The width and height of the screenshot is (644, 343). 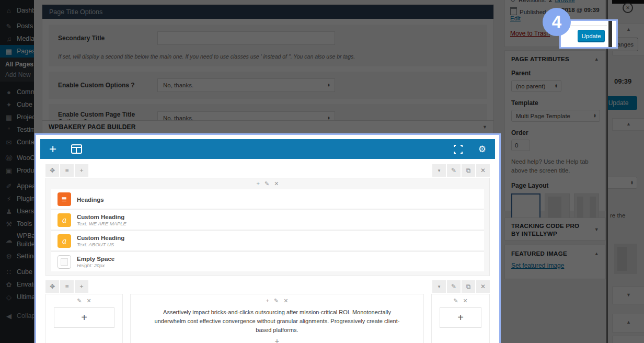 I want to click on template-select: Multi Page Template ▲▼, so click(x=556, y=116).